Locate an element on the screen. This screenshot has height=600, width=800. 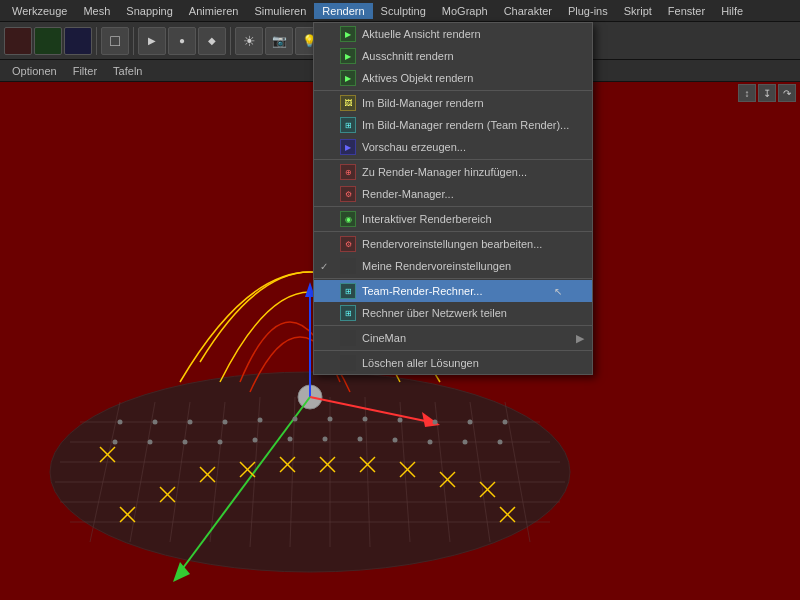
toolbar2-item-filter: Filter is located at coordinates (85, 71).